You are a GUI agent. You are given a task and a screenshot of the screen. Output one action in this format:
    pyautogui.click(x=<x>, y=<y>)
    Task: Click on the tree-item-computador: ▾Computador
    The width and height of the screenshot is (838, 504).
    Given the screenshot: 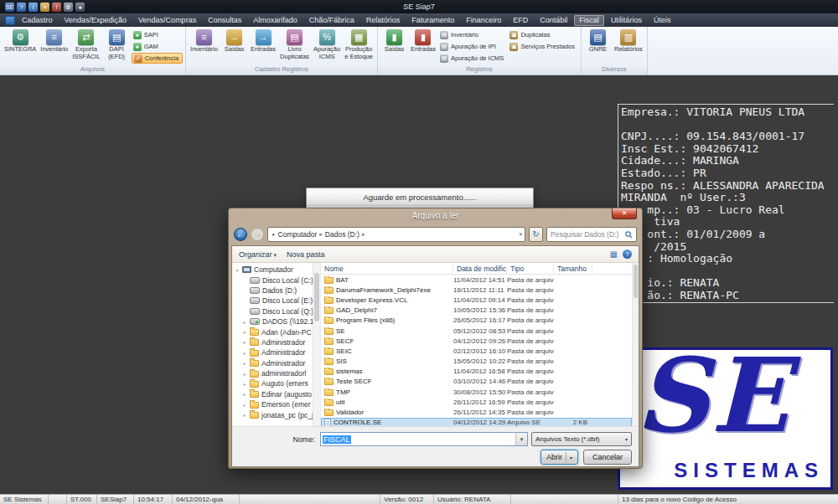 What is the action you would take?
    pyautogui.click(x=272, y=270)
    